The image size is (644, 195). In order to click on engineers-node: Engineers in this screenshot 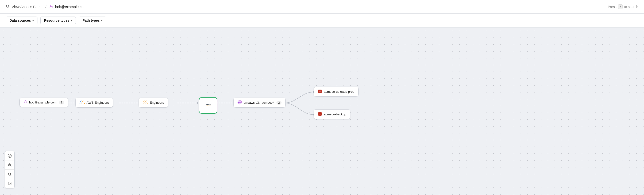, I will do `click(154, 103)`.